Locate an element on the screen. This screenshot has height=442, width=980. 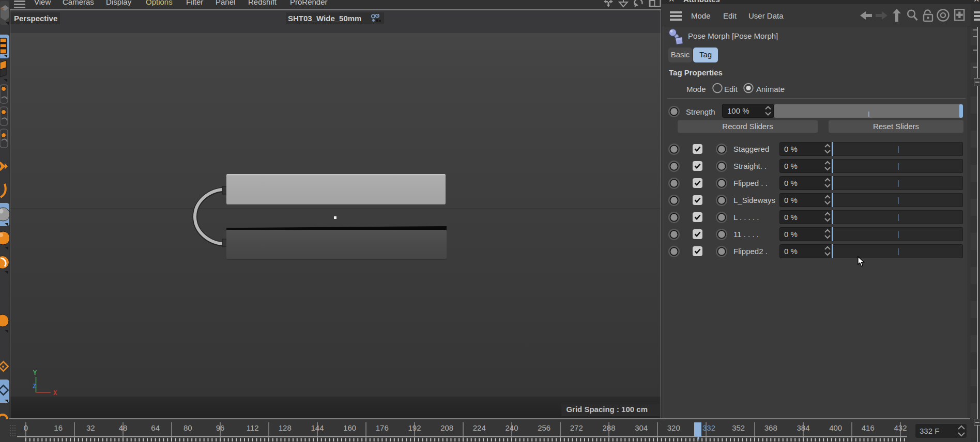
svg-text: 32 is located at coordinates (91, 428).